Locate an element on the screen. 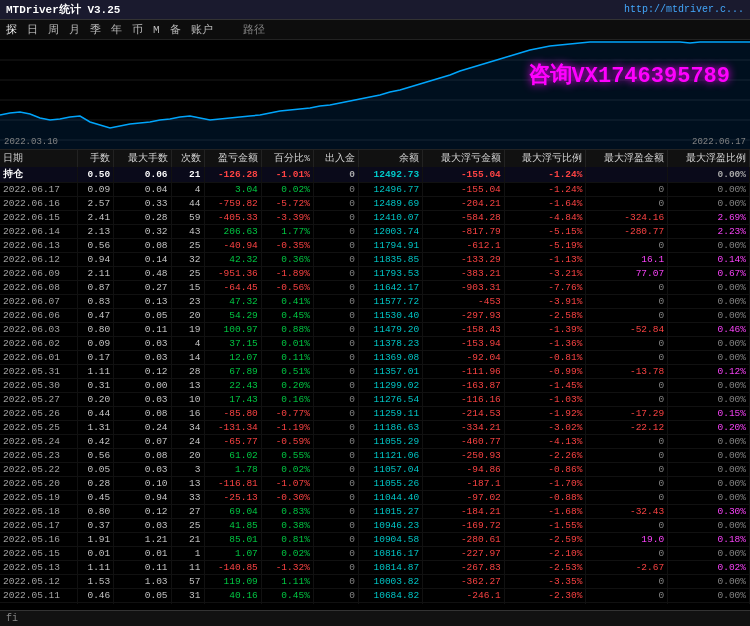 Image resolution: width=750 pixels, height=626 pixels. cell-h1: 0.31 is located at coordinates (95, 386).